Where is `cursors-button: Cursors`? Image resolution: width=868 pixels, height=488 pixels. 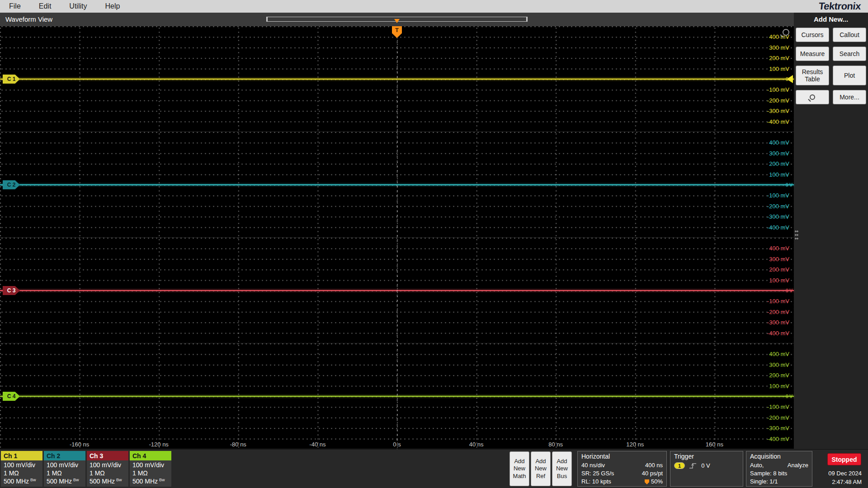
cursors-button: Cursors is located at coordinates (812, 35).